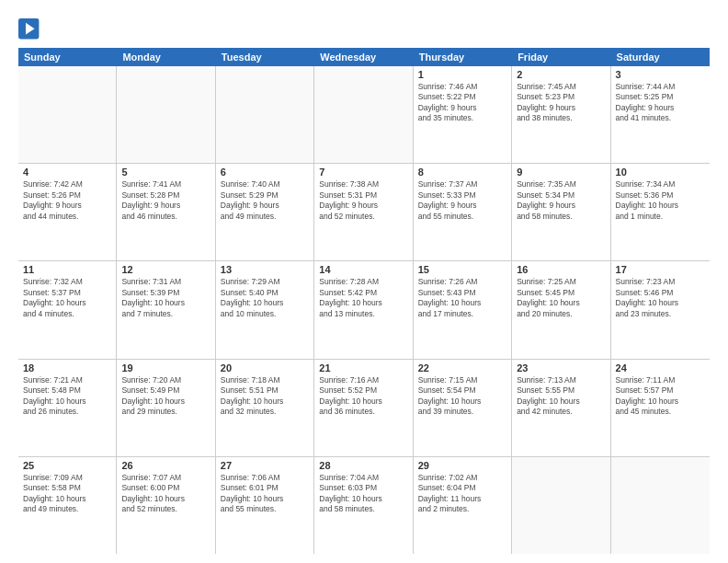 This screenshot has height=563, width=728. I want to click on day-info: Sunrise: 7:42 AM Sunset: 5:26 PM Dayligh…, so click(67, 201).